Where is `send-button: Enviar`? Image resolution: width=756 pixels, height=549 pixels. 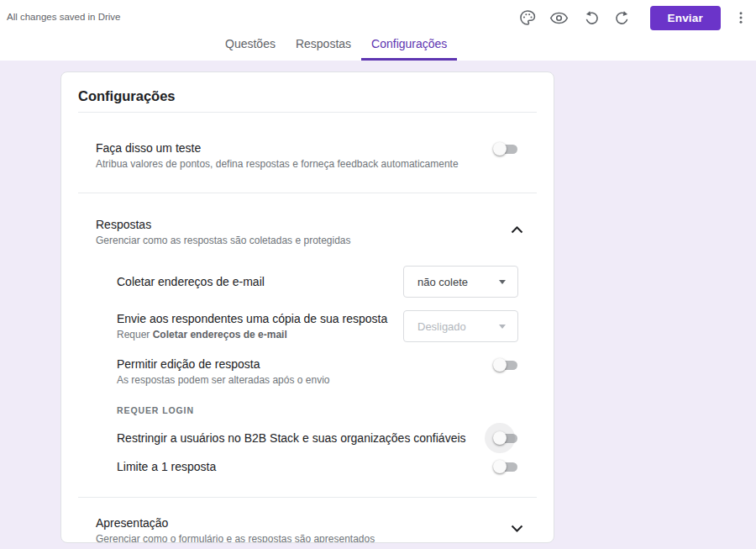
send-button: Enviar is located at coordinates (685, 18).